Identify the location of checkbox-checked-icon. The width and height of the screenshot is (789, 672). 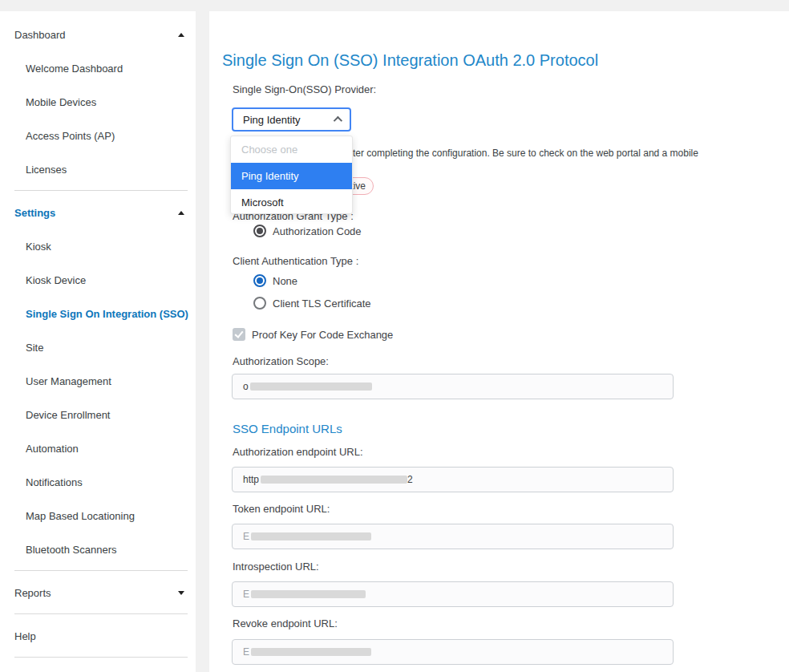
(239, 334).